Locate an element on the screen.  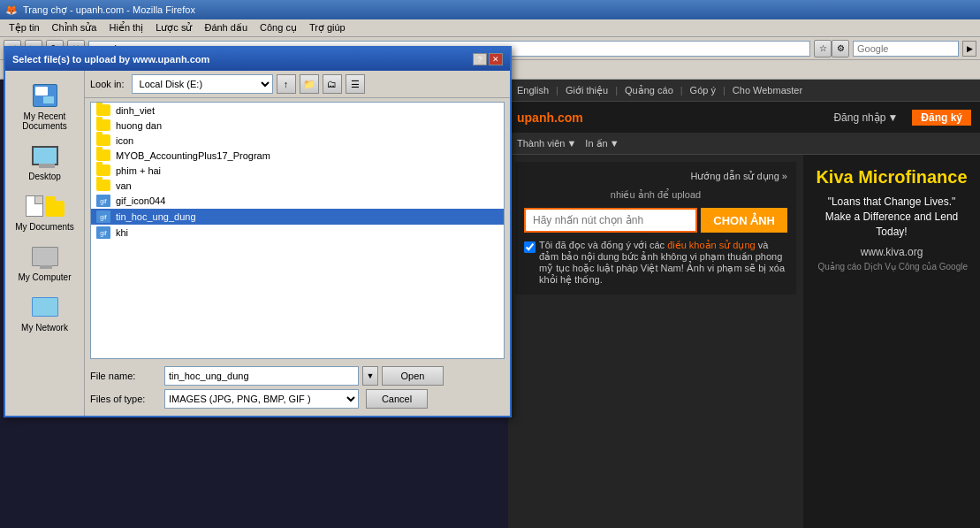
file-name-dropdown: ▼ is located at coordinates (370, 376).